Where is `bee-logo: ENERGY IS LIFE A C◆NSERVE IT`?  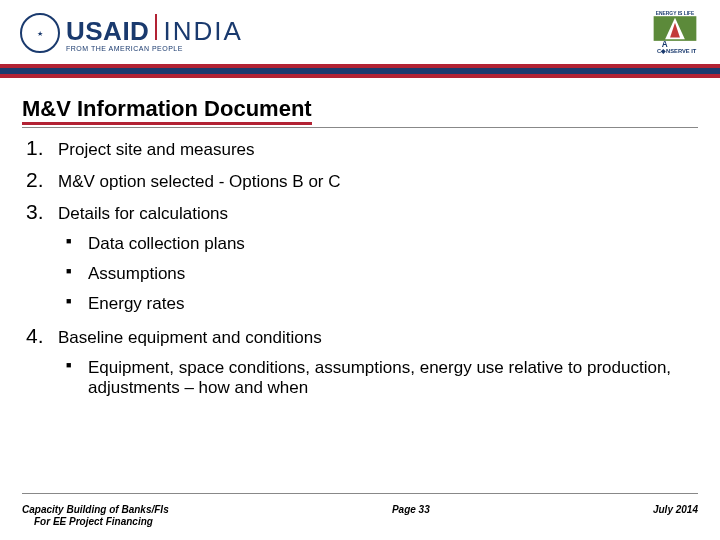
bee-logo: ENERGY IS LIFE A C◆NSERVE IT is located at coordinates (675, 33).